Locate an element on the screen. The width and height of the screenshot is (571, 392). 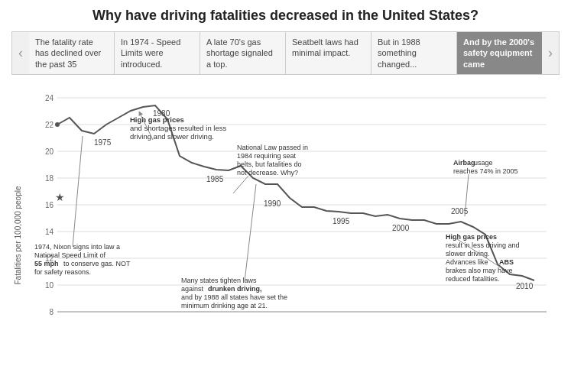
svg-text: 18 is located at coordinates (50, 179).